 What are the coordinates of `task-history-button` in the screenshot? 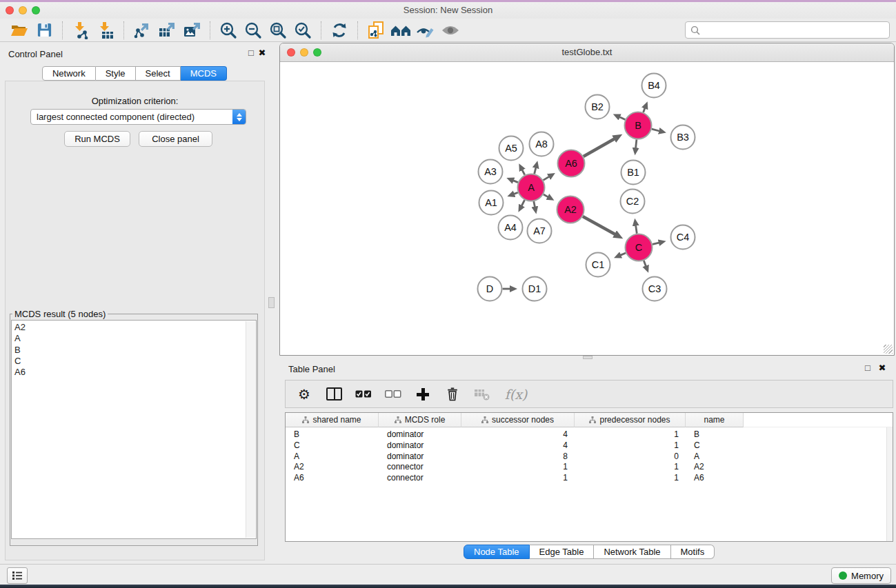 It's located at (17, 576).